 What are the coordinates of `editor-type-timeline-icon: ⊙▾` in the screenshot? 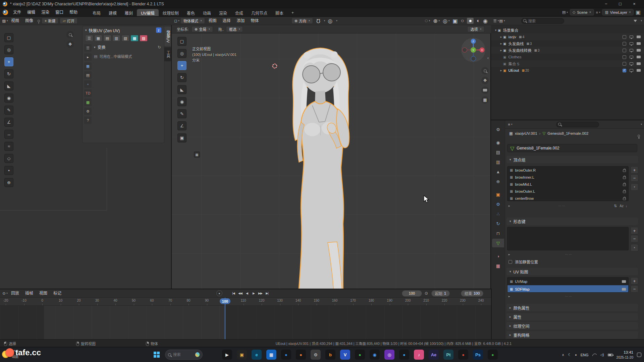 It's located at (5, 293).